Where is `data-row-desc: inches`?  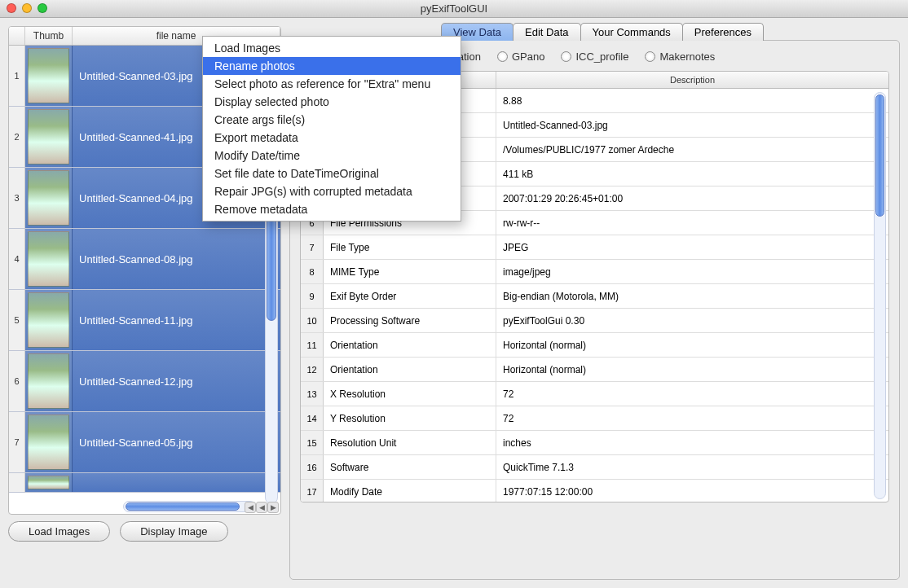 data-row-desc: inches is located at coordinates (693, 443).